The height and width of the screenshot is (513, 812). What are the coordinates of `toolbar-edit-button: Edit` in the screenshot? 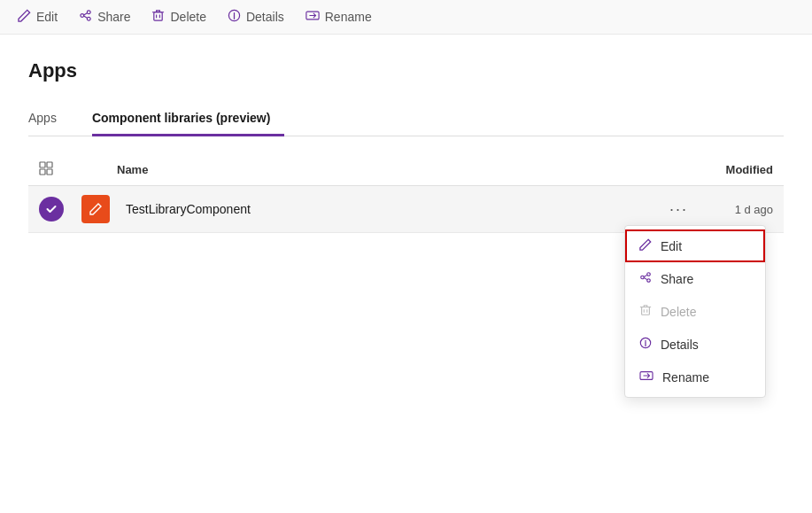 It's located at (37, 17).